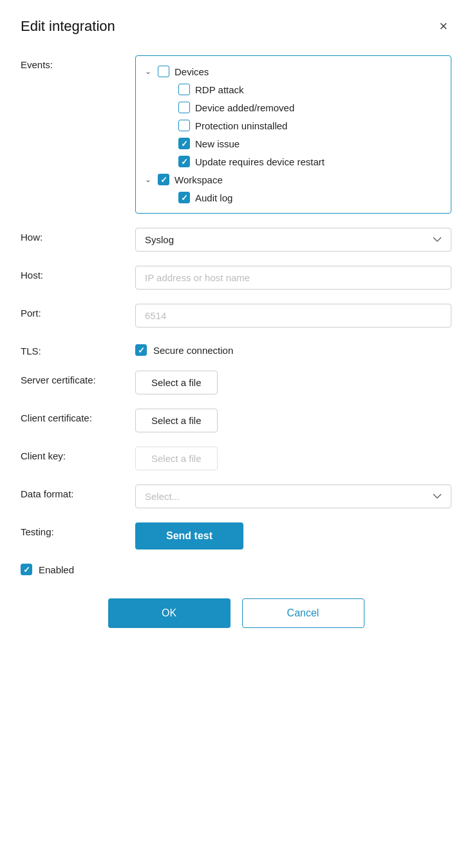 The width and height of the screenshot is (472, 868). What do you see at coordinates (236, 382) in the screenshot?
I see `server-certificate-row: Server certificate: Select a file` at bounding box center [236, 382].